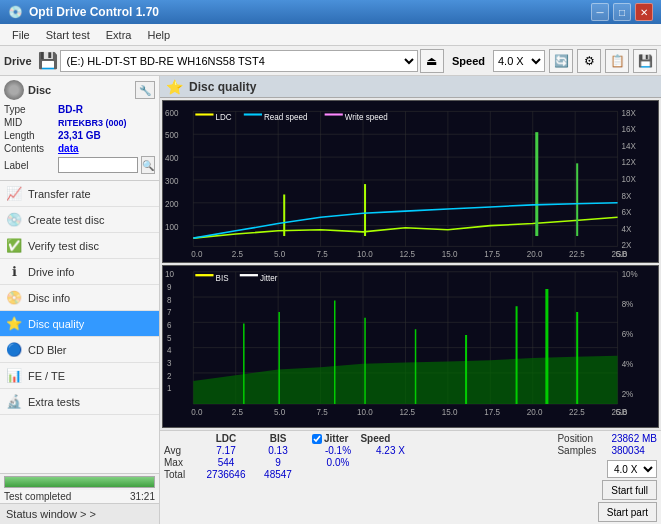 The height and width of the screenshot is (524, 661). Describe the element at coordinates (561, 61) in the screenshot. I see `refresh-button: 🔄` at that location.